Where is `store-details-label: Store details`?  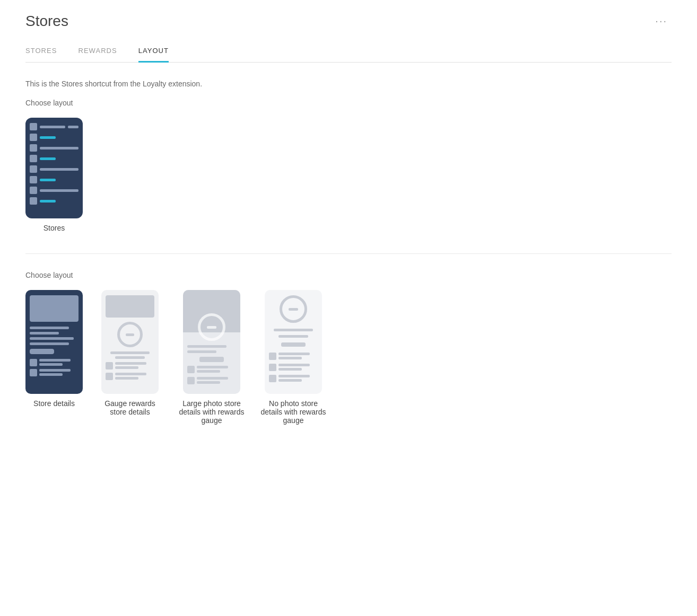
store-details-label: Store details is located at coordinates (54, 403).